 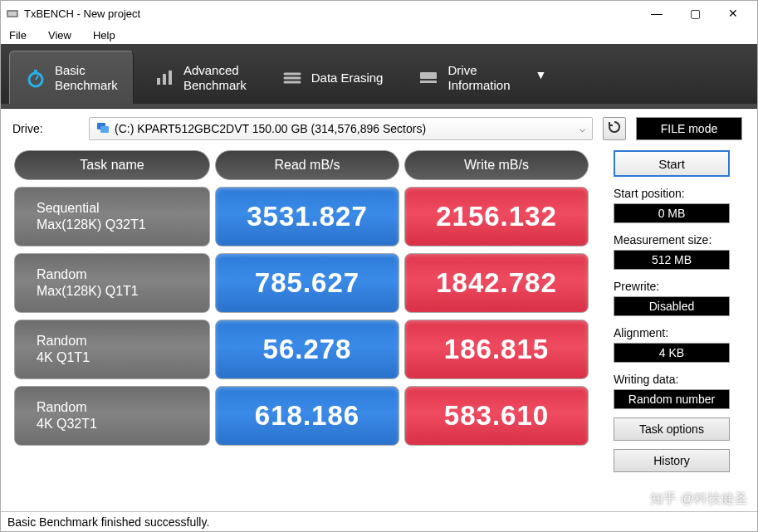 I want to click on read-value: 618.186, so click(x=307, y=416).